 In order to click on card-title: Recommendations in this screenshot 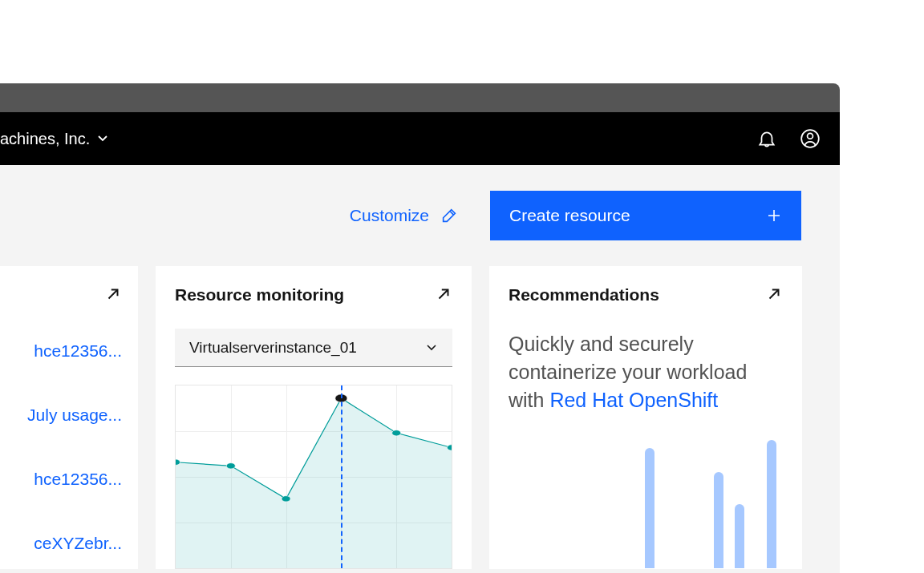, I will do `click(584, 295)`.